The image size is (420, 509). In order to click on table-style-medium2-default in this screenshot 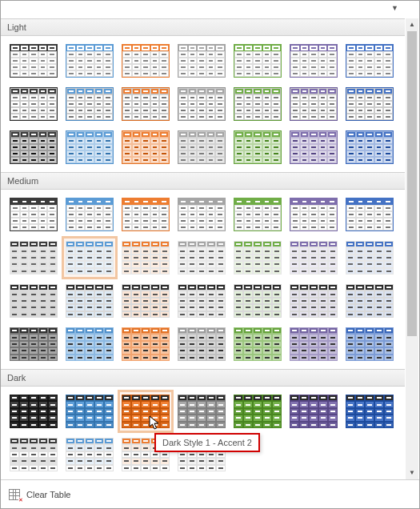, I will do `click(34, 258)`.